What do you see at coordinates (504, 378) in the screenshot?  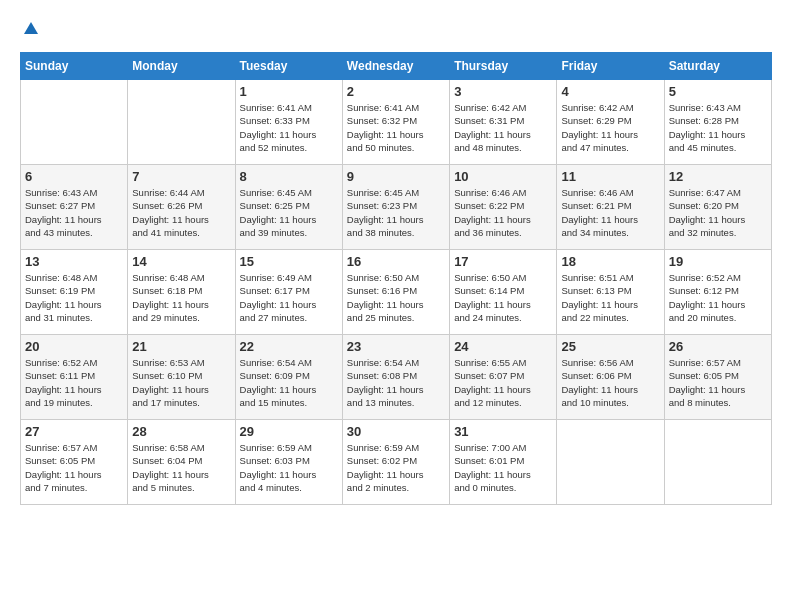 I see `calendar-cell: 24Sunrise: 6:55 AM Sunset: 6:07 PM Dayli…` at bounding box center [504, 378].